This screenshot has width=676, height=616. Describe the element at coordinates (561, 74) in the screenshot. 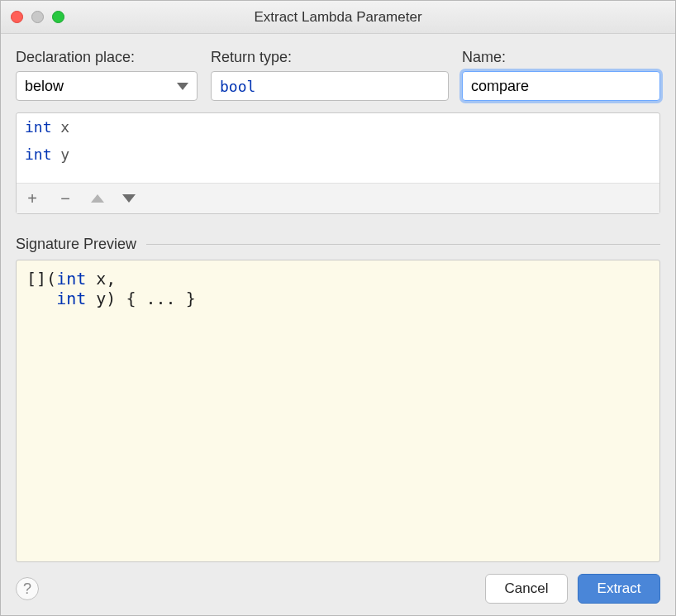

I see `name-col: Name:` at that location.